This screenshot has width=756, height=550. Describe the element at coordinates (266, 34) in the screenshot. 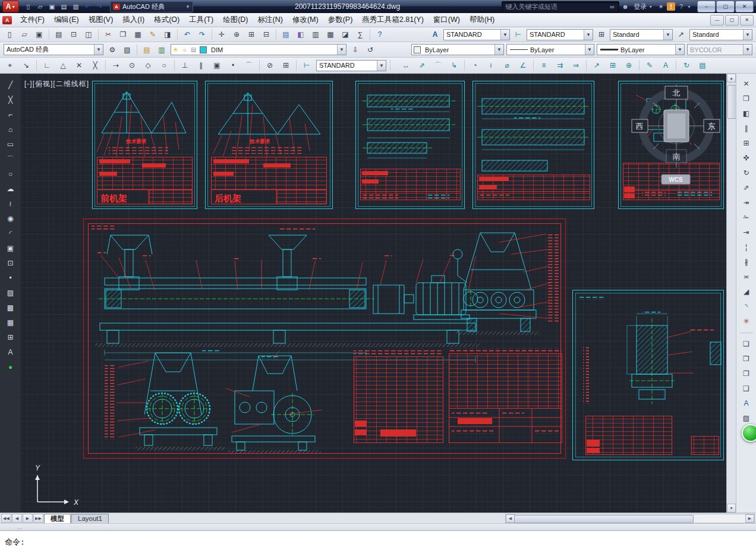

I see `zoom-previous-icon: ⊟` at that location.